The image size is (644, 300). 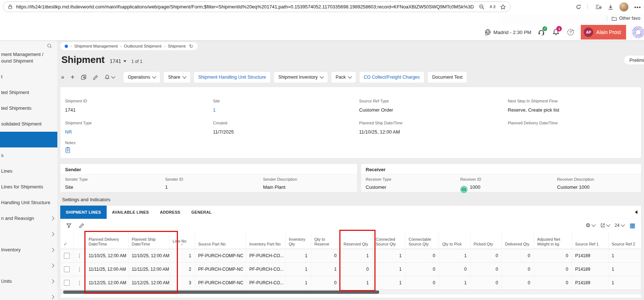 What do you see at coordinates (599, 7) in the screenshot?
I see `favorites-bar-icon` at bounding box center [599, 7].